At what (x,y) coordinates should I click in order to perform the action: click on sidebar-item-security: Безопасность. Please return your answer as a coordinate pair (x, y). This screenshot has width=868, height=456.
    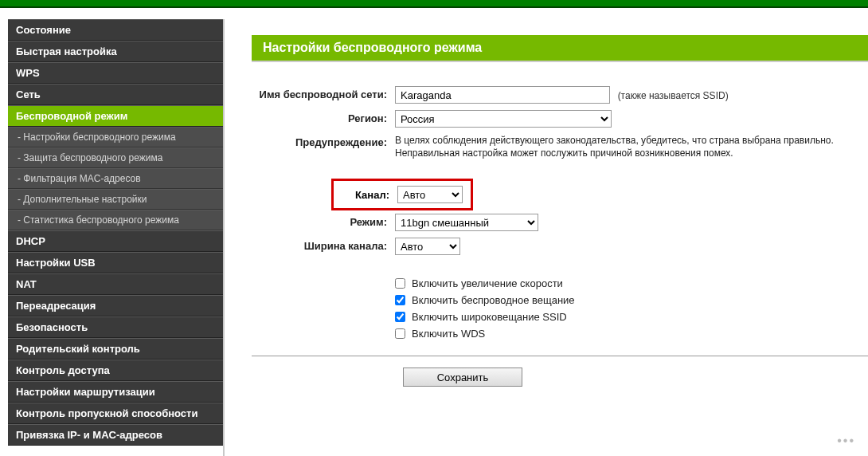
    Looking at the image, I should click on (115, 327).